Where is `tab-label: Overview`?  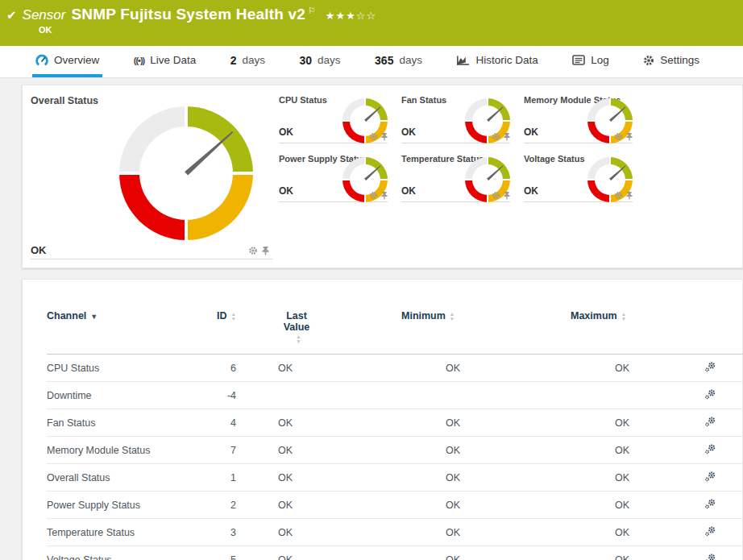
tab-label: Overview is located at coordinates (77, 60).